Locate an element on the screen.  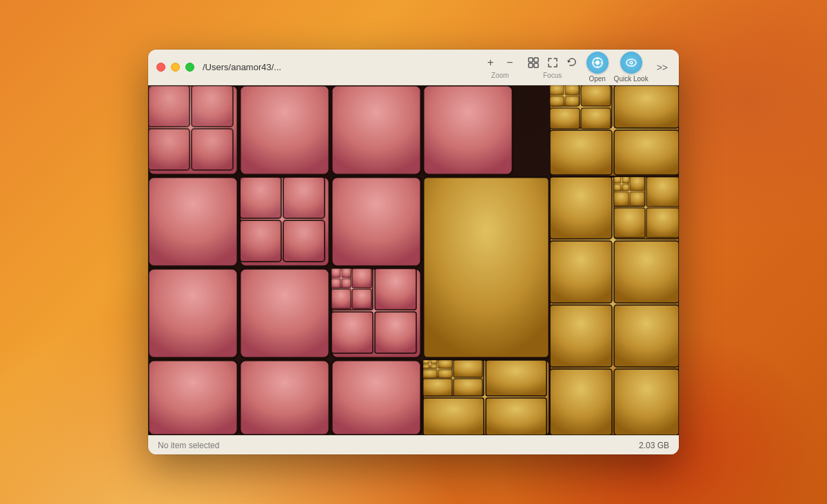
undo-button is located at coordinates (572, 63).